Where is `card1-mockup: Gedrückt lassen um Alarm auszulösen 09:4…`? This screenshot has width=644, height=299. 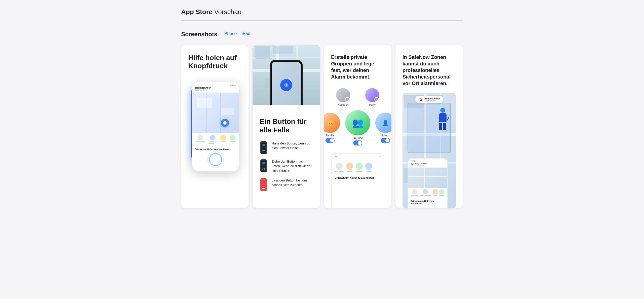
card1-mockup: Gedrückt lassen um Alarm auszulösen 09:4… is located at coordinates (215, 139).